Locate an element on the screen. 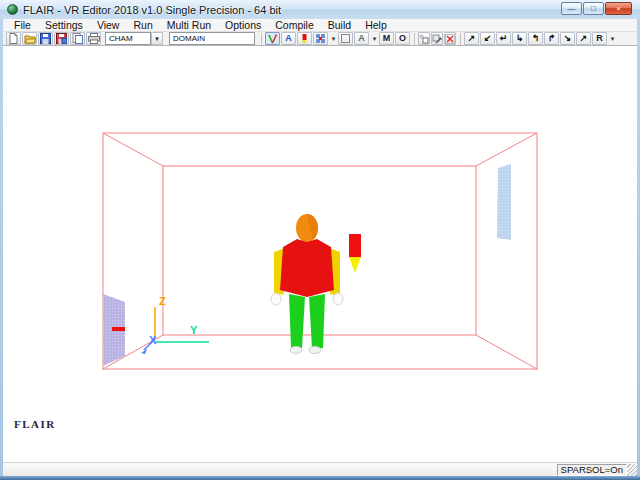  axes-toggle-button: A is located at coordinates (288, 38).